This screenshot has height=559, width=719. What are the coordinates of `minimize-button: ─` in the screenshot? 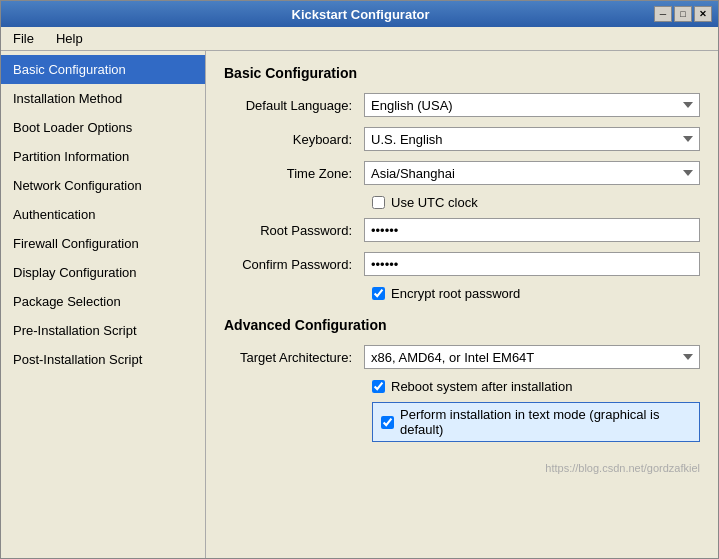 It's located at (663, 14).